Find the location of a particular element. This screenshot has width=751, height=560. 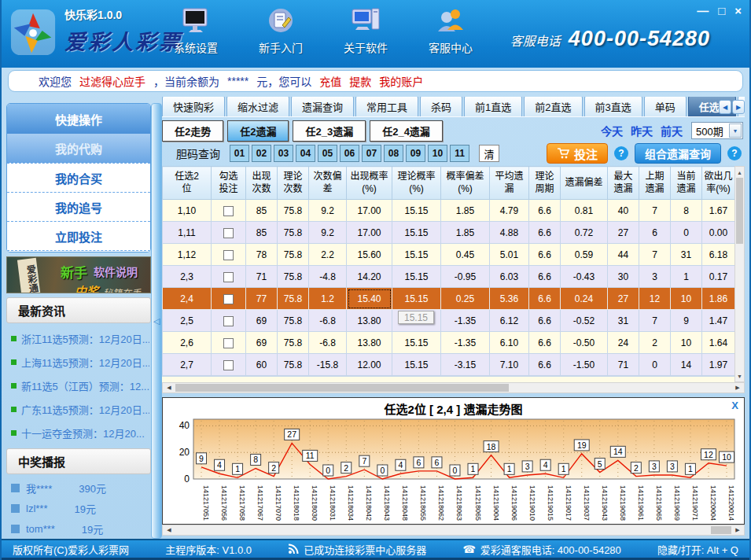

table-row: 2,76075.8-15.812.0015.15-3.157.106.6-1.5… is located at coordinates (449, 365).